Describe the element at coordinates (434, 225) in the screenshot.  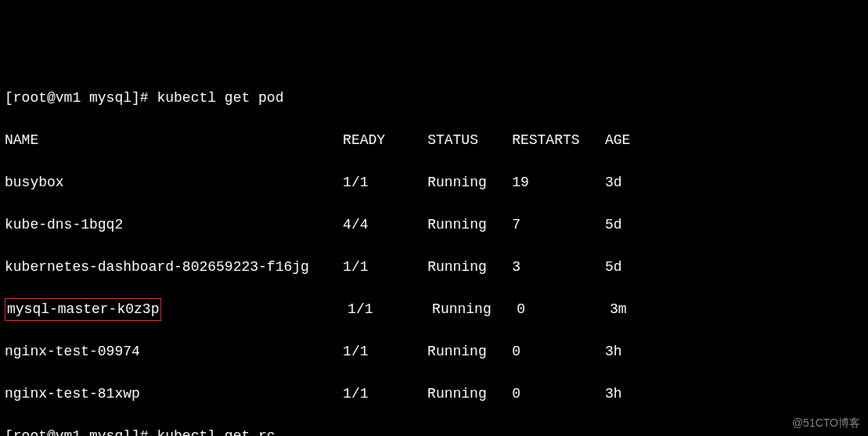
I see `pod-row: kube-dns-1bgq2 4/4 Running 7 5d` at that location.